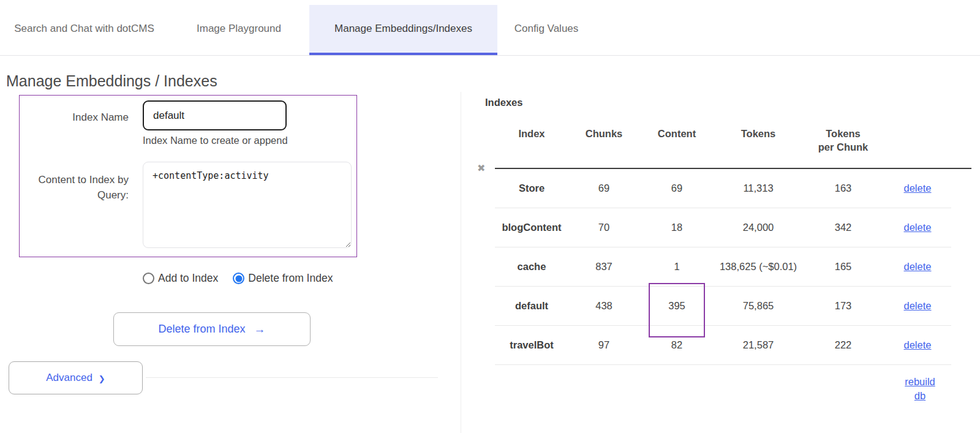 This screenshot has height=433, width=980. I want to click on index-name-help-text: Index Name to create or append, so click(216, 141).